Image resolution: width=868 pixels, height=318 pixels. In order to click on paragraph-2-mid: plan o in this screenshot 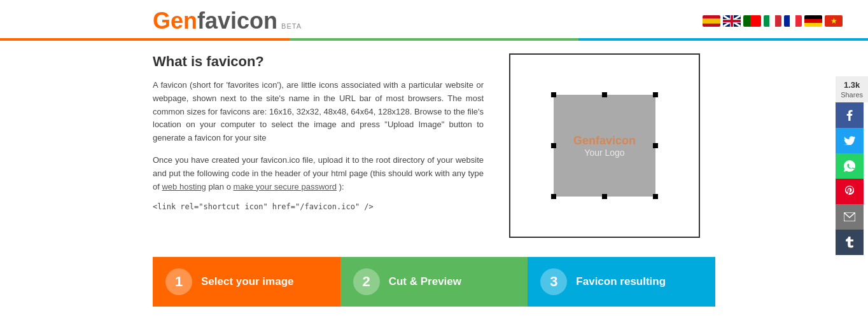, I will do `click(220, 187)`.